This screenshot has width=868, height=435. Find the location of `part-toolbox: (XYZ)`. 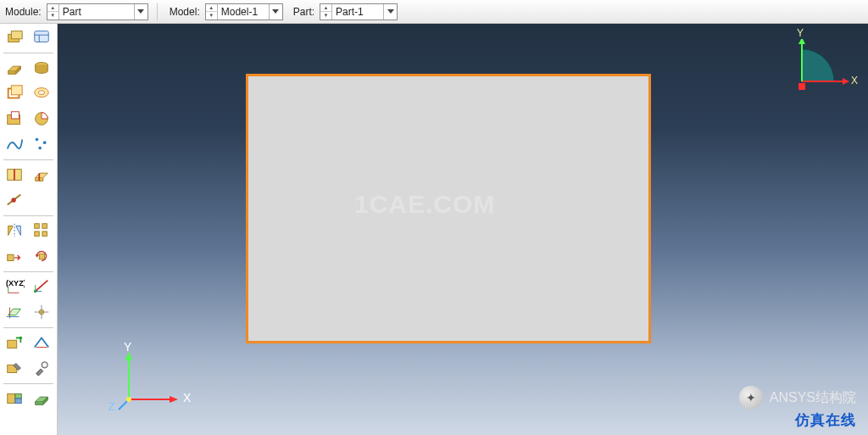

part-toolbox: (XYZ) is located at coordinates (29, 229).